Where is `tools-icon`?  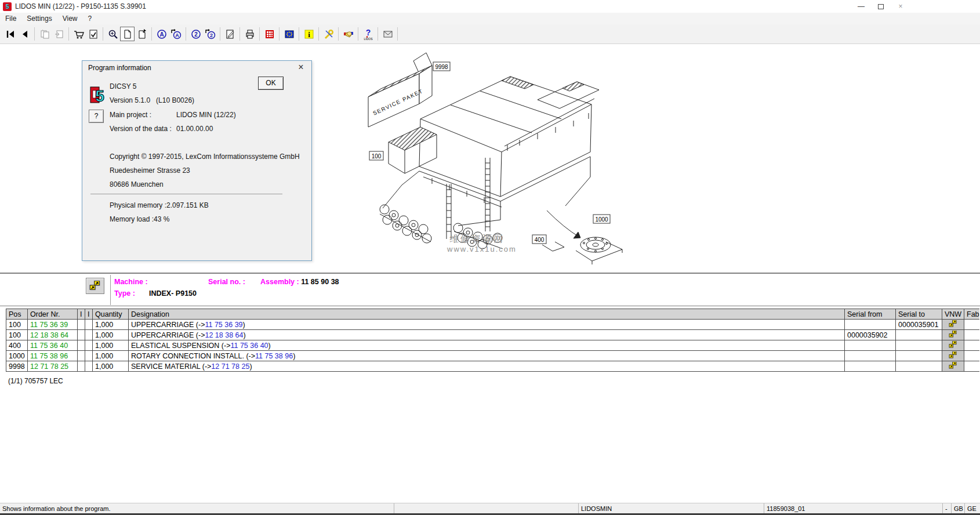 tools-icon is located at coordinates (328, 34).